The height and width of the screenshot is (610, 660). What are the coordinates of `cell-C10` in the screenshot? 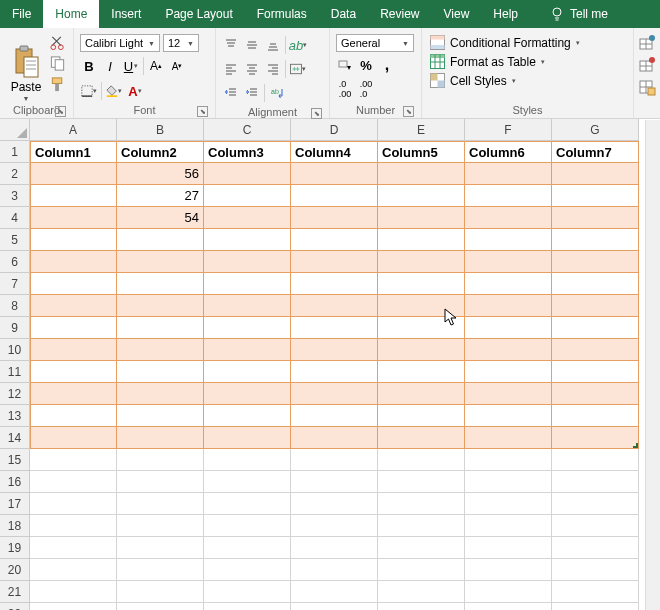 It's located at (248, 350).